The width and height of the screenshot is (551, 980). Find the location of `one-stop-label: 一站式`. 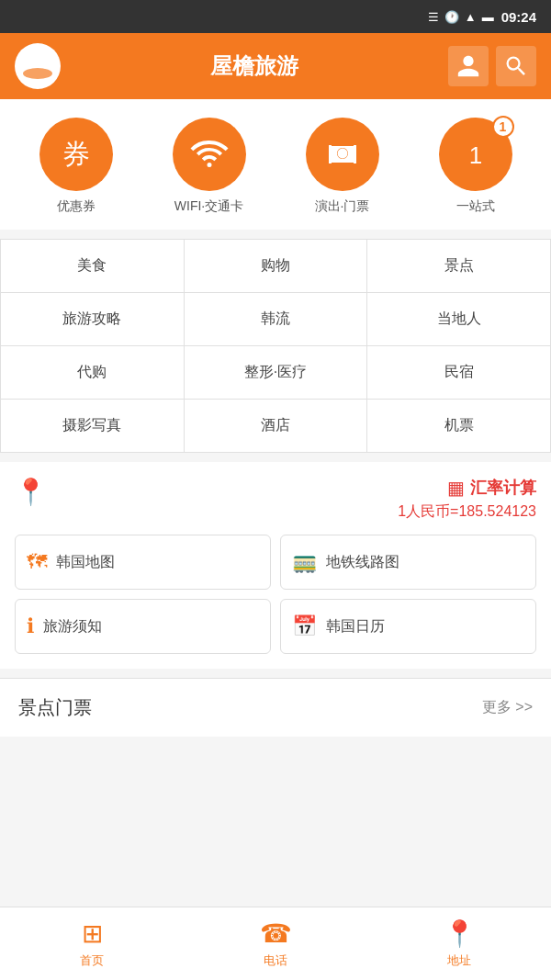

one-stop-label: 一站式 is located at coordinates (476, 207).